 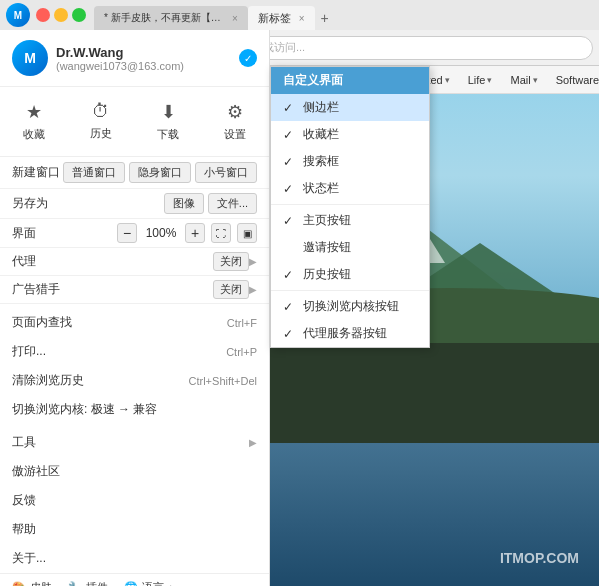 I want to click on window-controls, so click(x=61, y=15).